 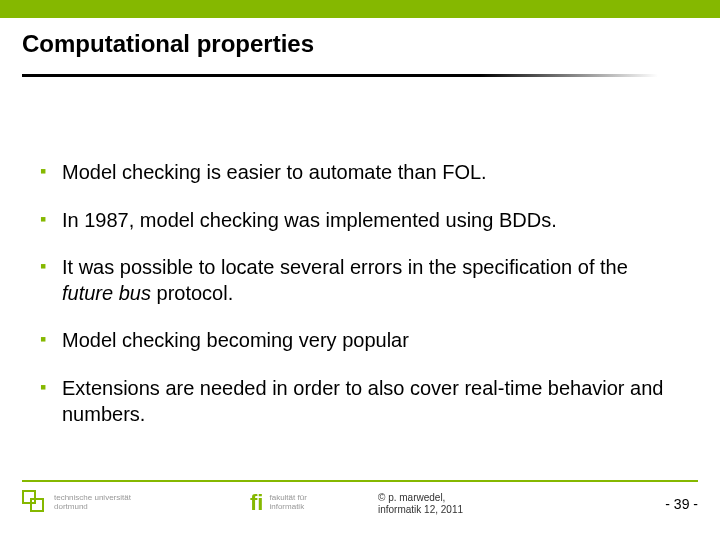 What do you see at coordinates (278, 503) in the screenshot?
I see `fi-logo: fi fakultät für informatik` at bounding box center [278, 503].